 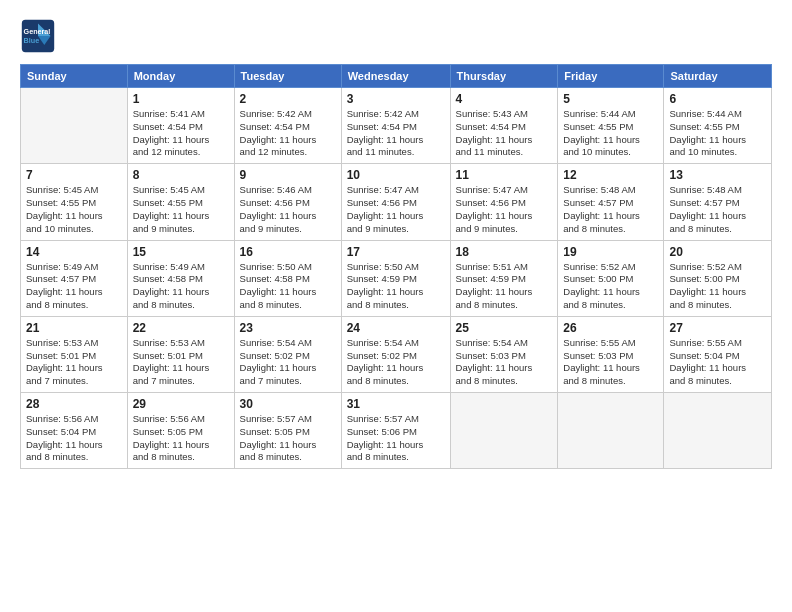 What do you see at coordinates (396, 328) in the screenshot?
I see `day-number: 24` at bounding box center [396, 328].